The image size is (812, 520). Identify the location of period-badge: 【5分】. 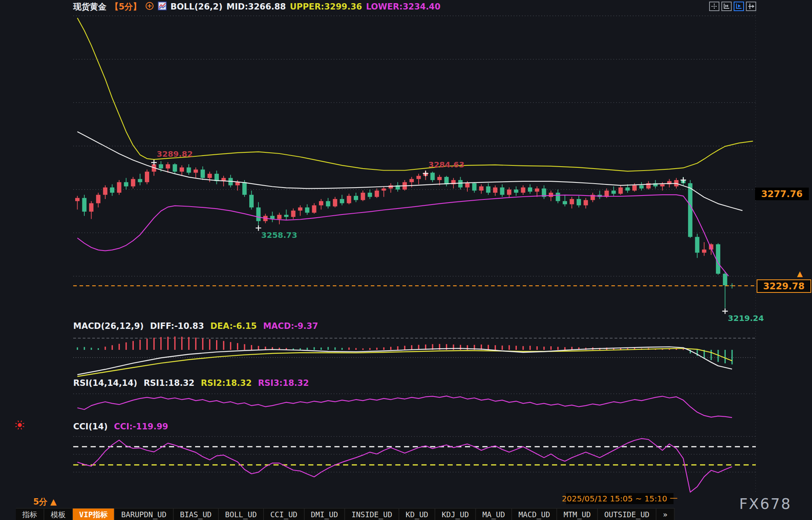
(126, 7).